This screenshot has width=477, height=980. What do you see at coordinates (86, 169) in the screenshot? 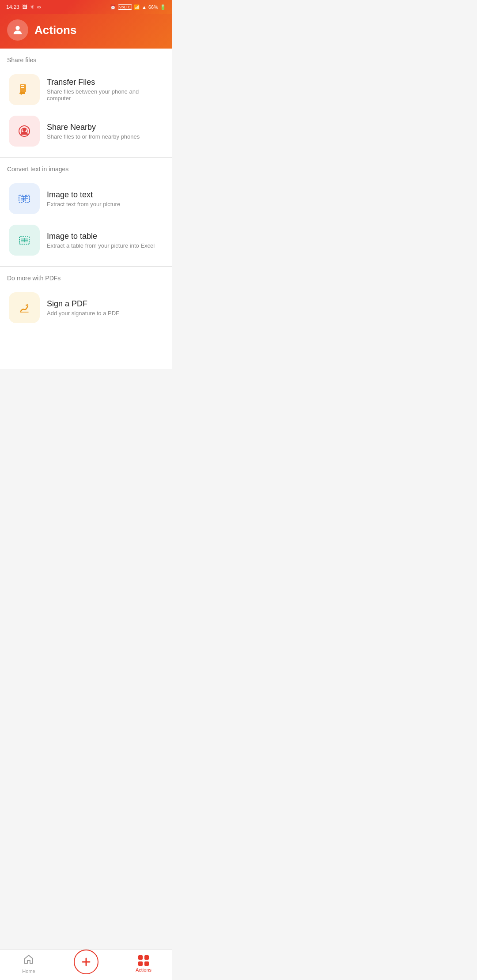
I see `section-title-convert: Convert text in images` at bounding box center [86, 169].